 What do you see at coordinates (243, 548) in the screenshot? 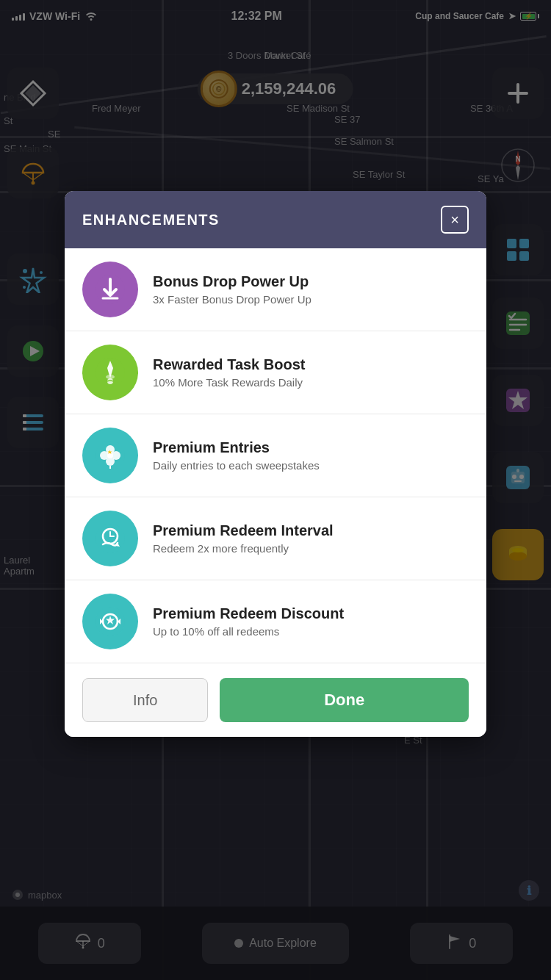
I see `redeem-interval-desc: Redeem 2x more frequently` at bounding box center [243, 548].